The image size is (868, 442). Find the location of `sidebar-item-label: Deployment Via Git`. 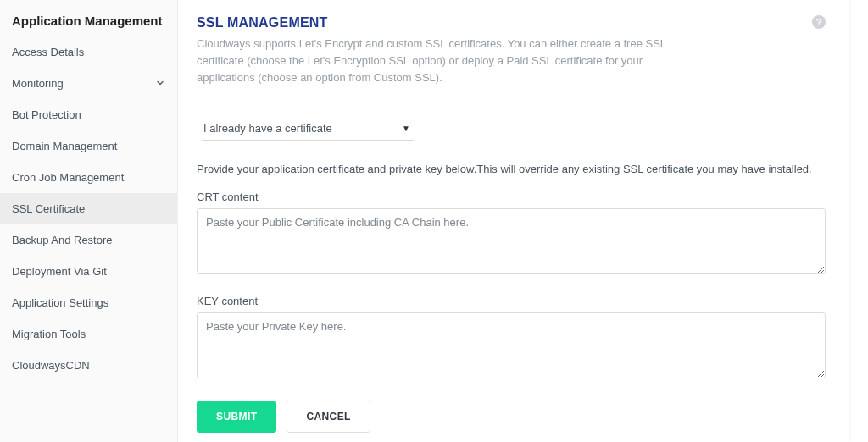

sidebar-item-label: Deployment Via Git is located at coordinates (59, 271).